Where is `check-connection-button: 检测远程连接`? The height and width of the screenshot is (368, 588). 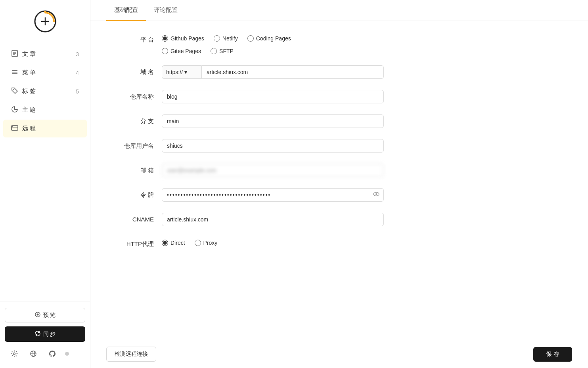
check-connection-button: 检测远程连接 is located at coordinates (131, 354).